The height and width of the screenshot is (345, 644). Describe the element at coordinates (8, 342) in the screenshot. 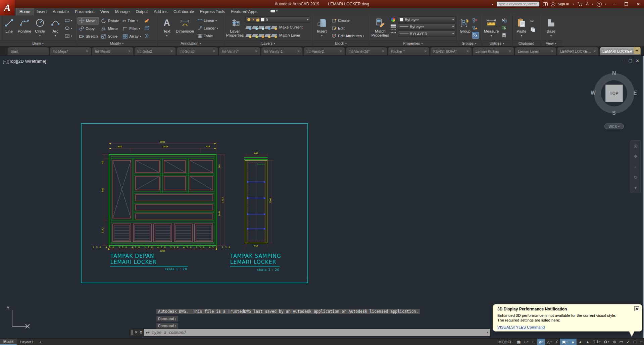

I see `model-tab: Model` at that location.